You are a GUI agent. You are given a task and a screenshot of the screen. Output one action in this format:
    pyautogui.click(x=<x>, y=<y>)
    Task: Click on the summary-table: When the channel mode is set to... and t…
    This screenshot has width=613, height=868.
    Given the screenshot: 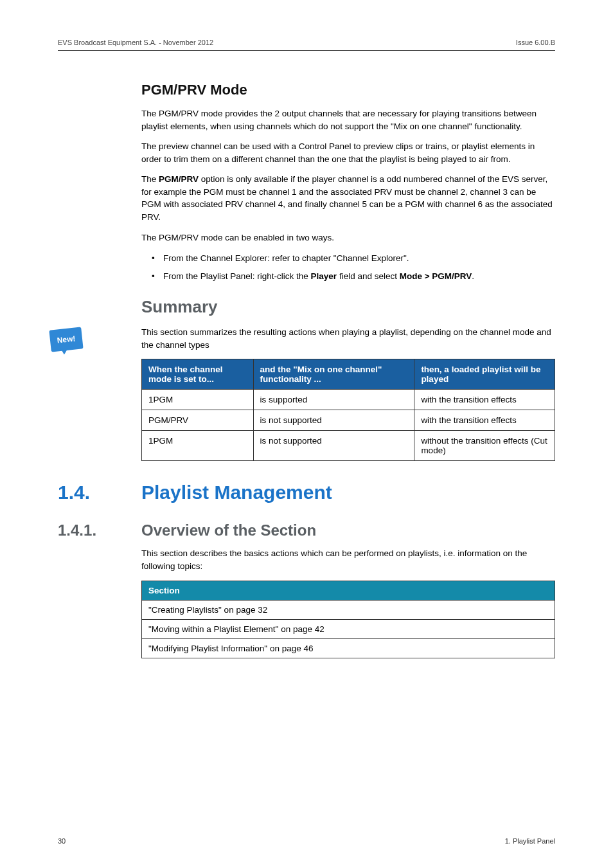 What is the action you would take?
    pyautogui.click(x=348, y=410)
    